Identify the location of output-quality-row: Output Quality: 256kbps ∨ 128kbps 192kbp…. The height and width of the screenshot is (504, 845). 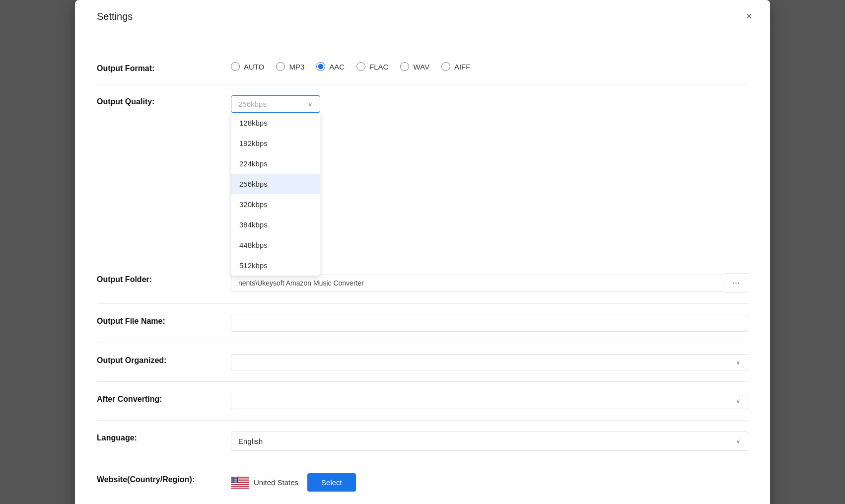
(422, 99).